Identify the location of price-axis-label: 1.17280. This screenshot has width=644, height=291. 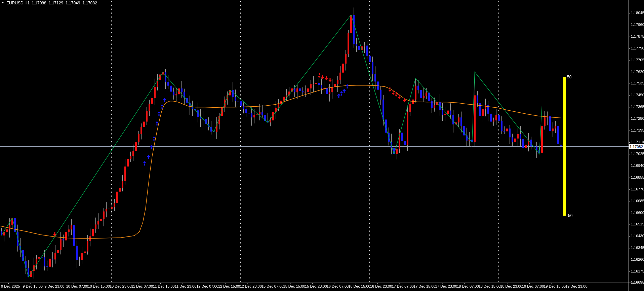
(637, 118).